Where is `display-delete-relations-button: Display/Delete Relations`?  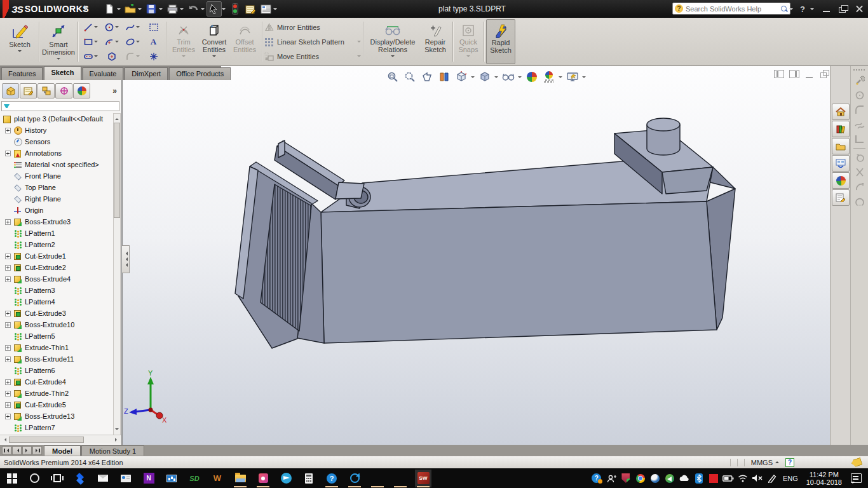
display-delete-relations-button: Display/Delete Relations is located at coordinates (393, 42).